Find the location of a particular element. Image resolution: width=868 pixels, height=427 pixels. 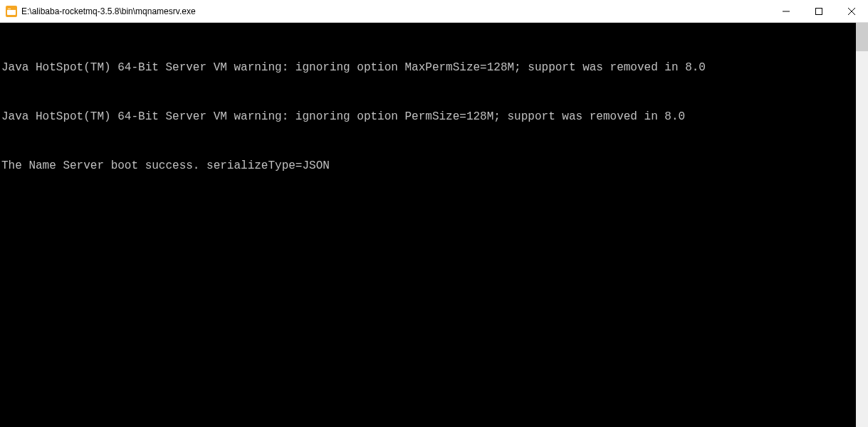

window-titlebar: E:\alibaba-rocketmq-3.5.8\bin\mqnamesrv.… is located at coordinates (434, 11).